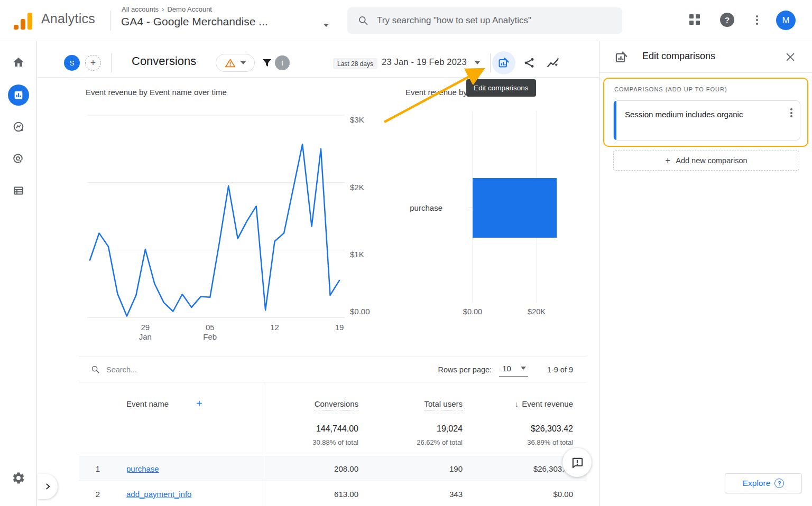 The height and width of the screenshot is (506, 812). What do you see at coordinates (426, 208) in the screenshot?
I see `svg-text: purchase` at bounding box center [426, 208].